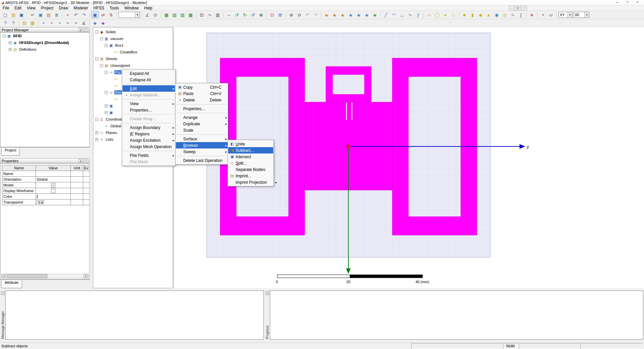 Image resolution: width=644 pixels, height=349 pixels. What do you see at coordinates (76, 23) in the screenshot?
I see `move-cs-origin-icon: +` at bounding box center [76, 23].